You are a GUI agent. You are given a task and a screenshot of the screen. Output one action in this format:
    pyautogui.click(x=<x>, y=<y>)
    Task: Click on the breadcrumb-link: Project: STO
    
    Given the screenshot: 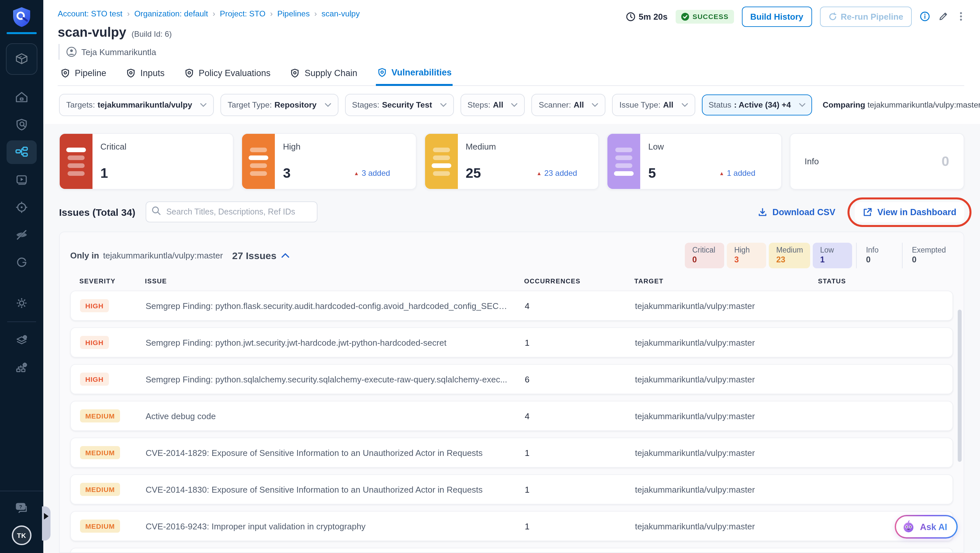 What is the action you would take?
    pyautogui.click(x=243, y=14)
    